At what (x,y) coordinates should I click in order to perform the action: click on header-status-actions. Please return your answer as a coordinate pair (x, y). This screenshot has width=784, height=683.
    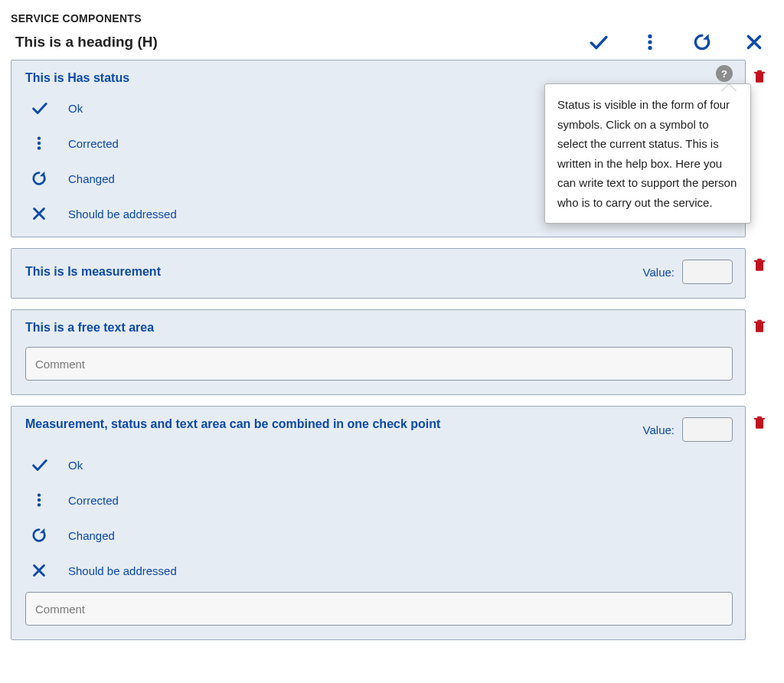
    Looking at the image, I should click on (680, 42).